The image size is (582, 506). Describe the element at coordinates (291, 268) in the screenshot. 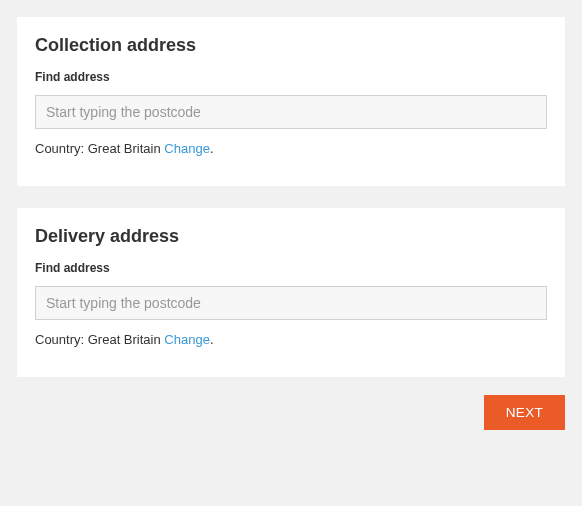

I see `delivery-find-label: Find address` at that location.